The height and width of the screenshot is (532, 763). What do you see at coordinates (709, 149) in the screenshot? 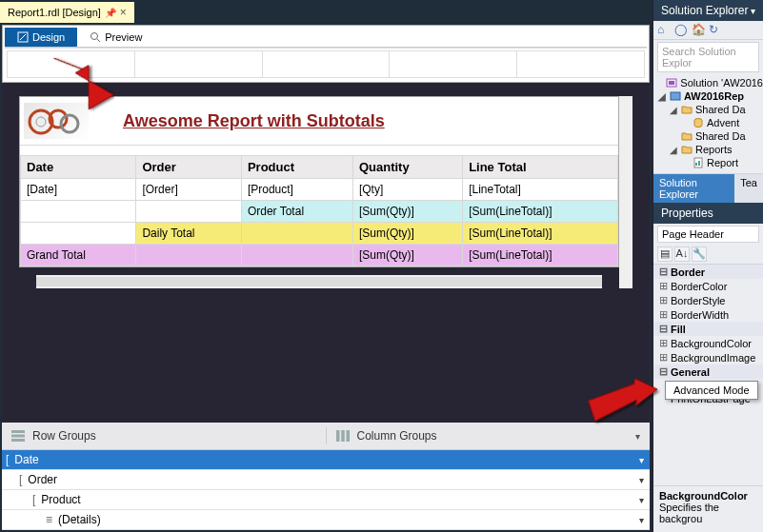
I see `tree-item: ◢Reports` at bounding box center [709, 149].